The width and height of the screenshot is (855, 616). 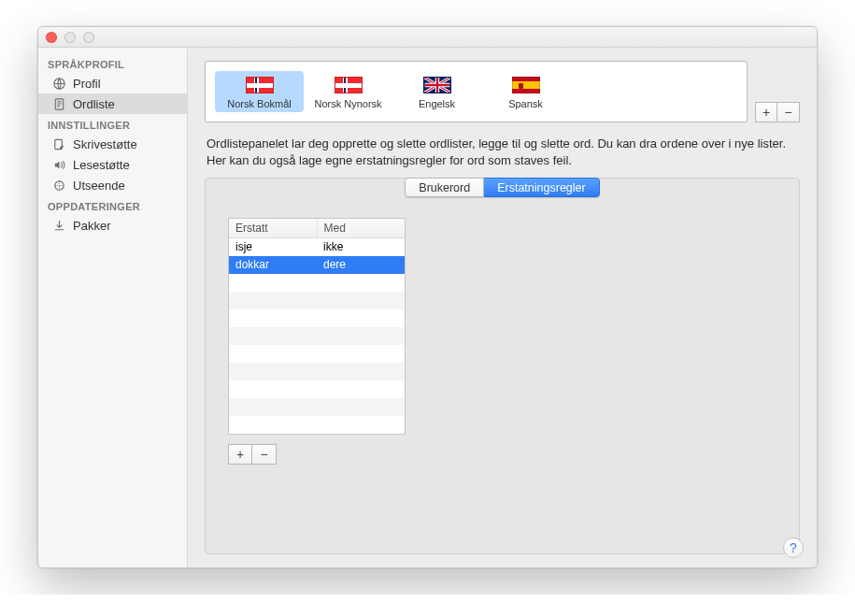 I want to click on table-header: Erstatt Med, so click(x=317, y=228).